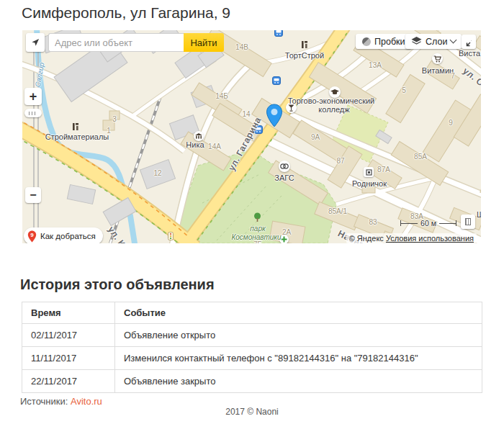 This screenshot has height=424, width=504. I want to click on avito-link: Avito.ru, so click(86, 402).